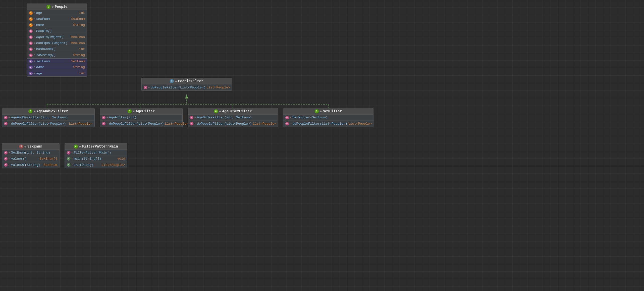  Describe the element at coordinates (31, 153) in the screenshot. I see `sexenum-method-constructor: m + SexEnum(int, String)` at that location.